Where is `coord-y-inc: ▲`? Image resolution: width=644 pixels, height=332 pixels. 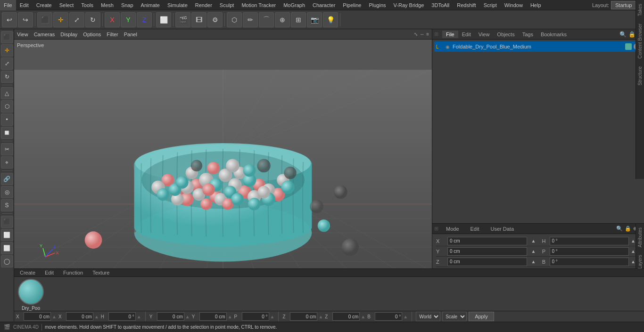
coord-y-inc: ▲ is located at coordinates (188, 316).